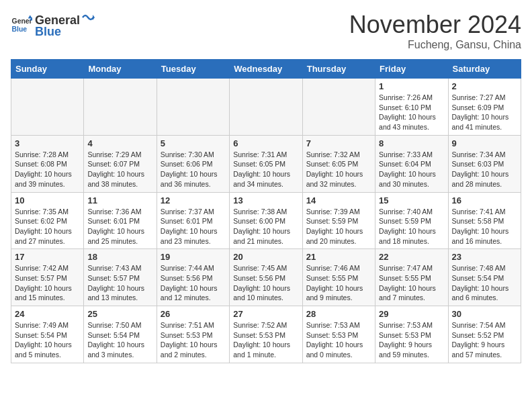 Image resolution: width=532 pixels, height=411 pixels. I want to click on calendar-day: 10Sunrise: 7:35 AM Sunset: 6:02 PM Dayli…, so click(48, 220).